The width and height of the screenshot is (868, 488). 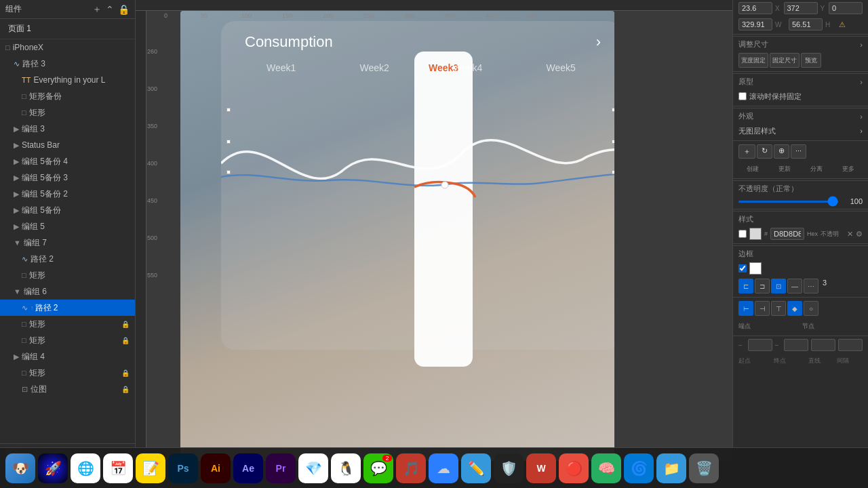 What do you see at coordinates (788, 202) in the screenshot?
I see `opacity-slider` at bounding box center [788, 202].